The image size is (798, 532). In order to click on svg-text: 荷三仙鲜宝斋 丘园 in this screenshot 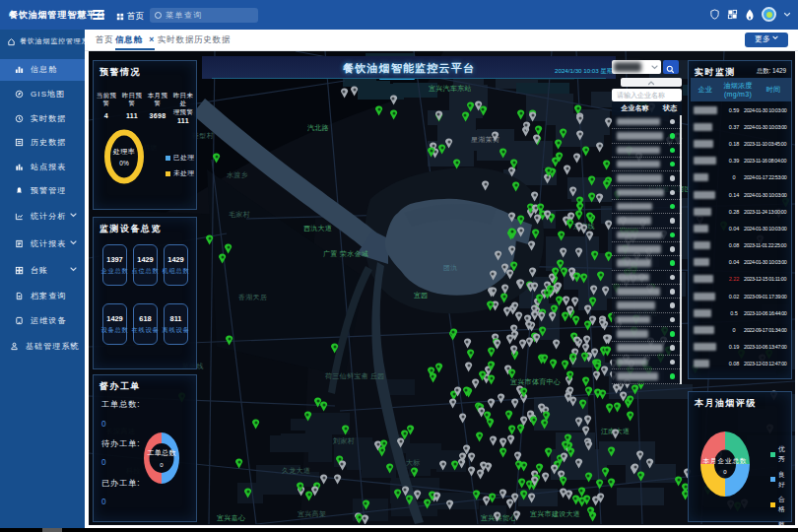, I will do `click(355, 376)`.